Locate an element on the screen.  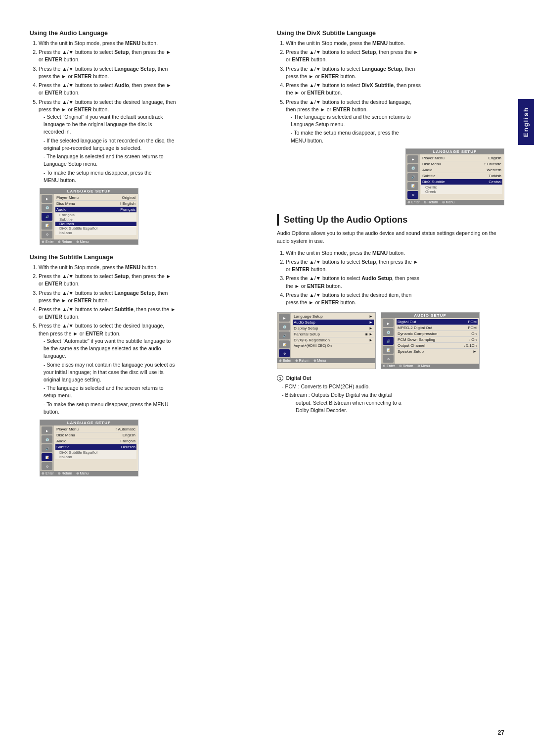
list-item: Press the ▲/▼ buttons to select Audio Se… is located at coordinates (395, 282).